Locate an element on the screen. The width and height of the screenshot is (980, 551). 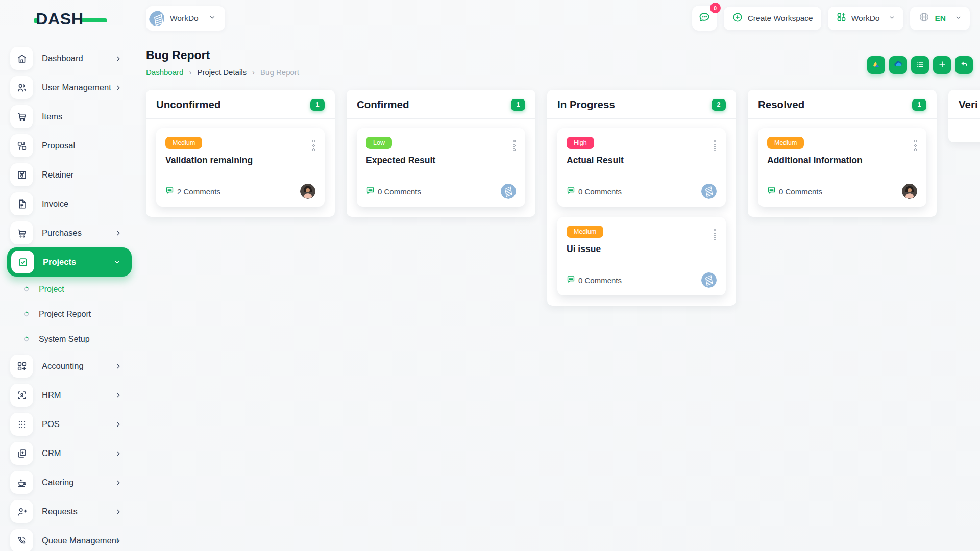
column-title: Veri is located at coordinates (968, 105).